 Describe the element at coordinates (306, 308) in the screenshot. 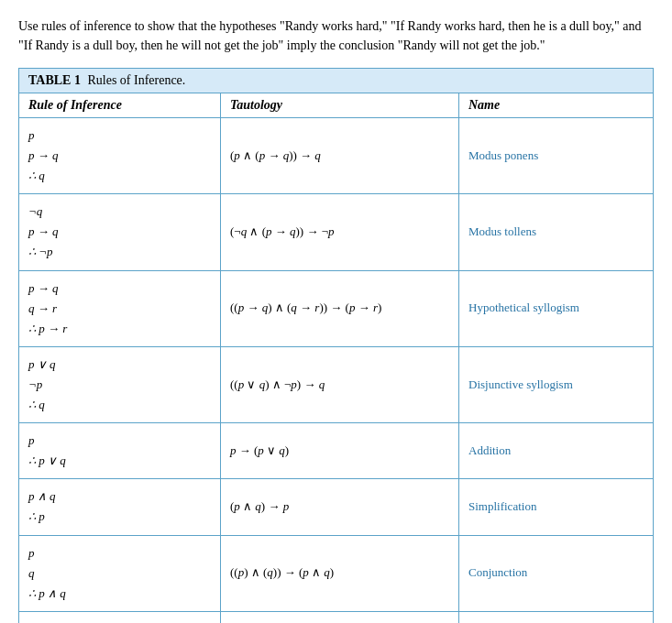

I see `tautology-text: ((p → q) ∧ (q → r)) → (p → r)` at that location.